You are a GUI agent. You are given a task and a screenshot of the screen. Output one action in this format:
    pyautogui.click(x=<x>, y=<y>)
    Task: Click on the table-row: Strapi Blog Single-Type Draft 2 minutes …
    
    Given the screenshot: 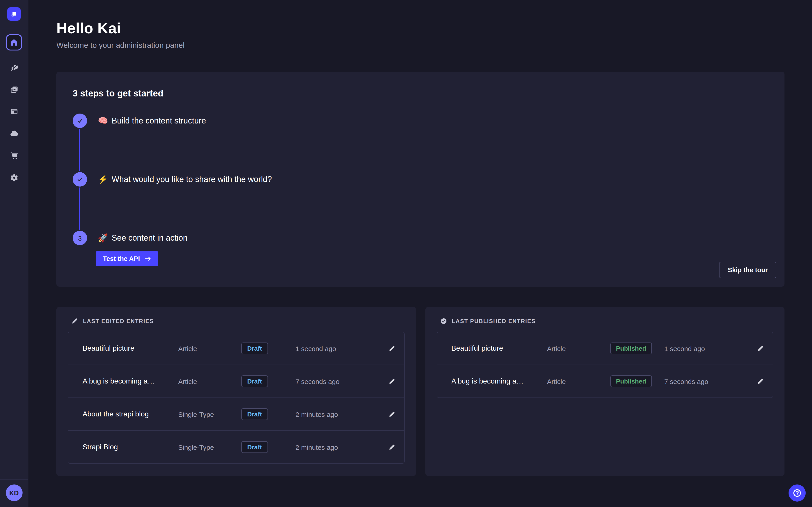 What is the action you would take?
    pyautogui.click(x=236, y=447)
    